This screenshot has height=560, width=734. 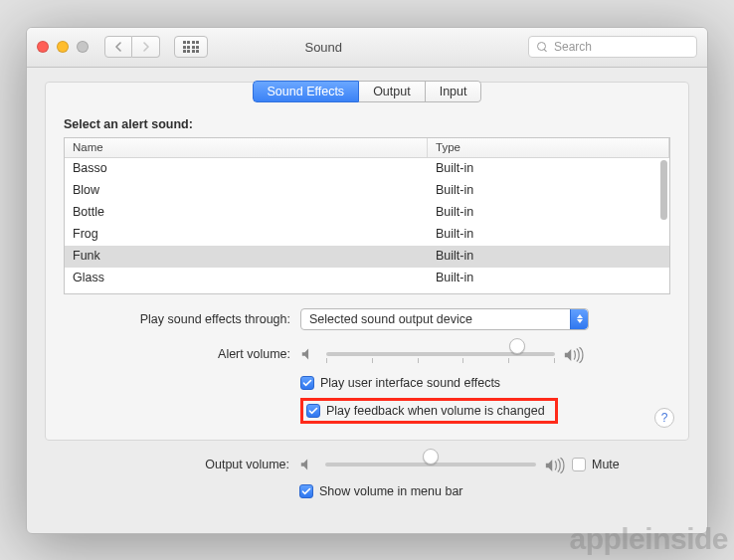 What do you see at coordinates (613, 47) in the screenshot?
I see `search-input: Search` at bounding box center [613, 47].